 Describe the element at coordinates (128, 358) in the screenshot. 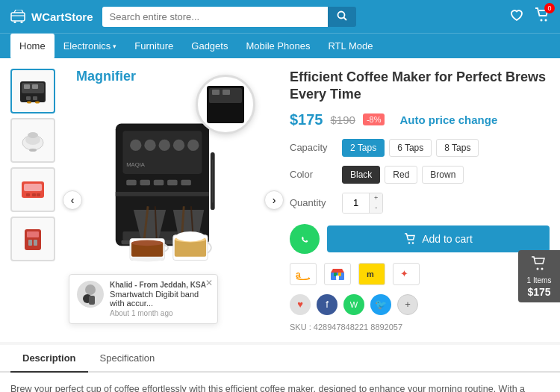

I see `tab-specification: Specification` at that location.